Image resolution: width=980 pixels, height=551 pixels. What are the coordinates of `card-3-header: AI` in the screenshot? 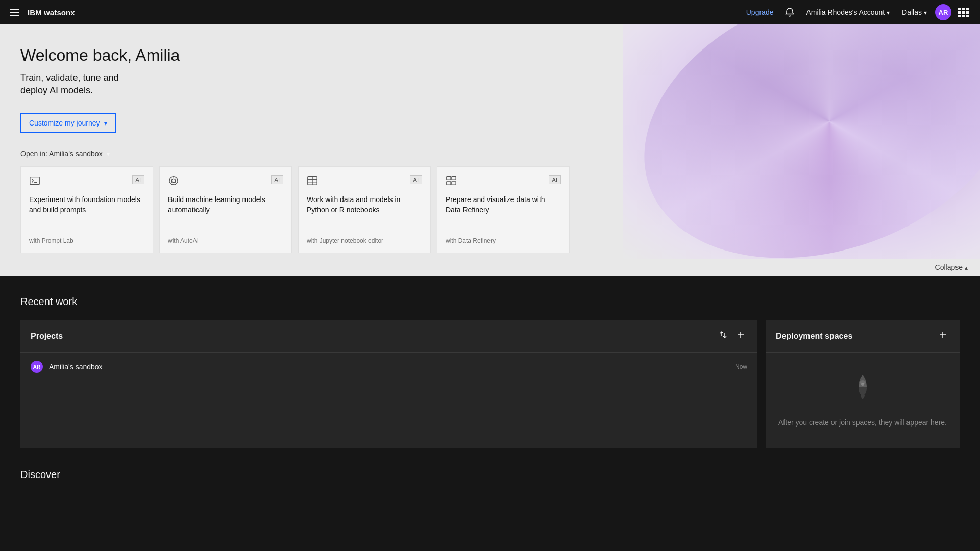 It's located at (364, 182).